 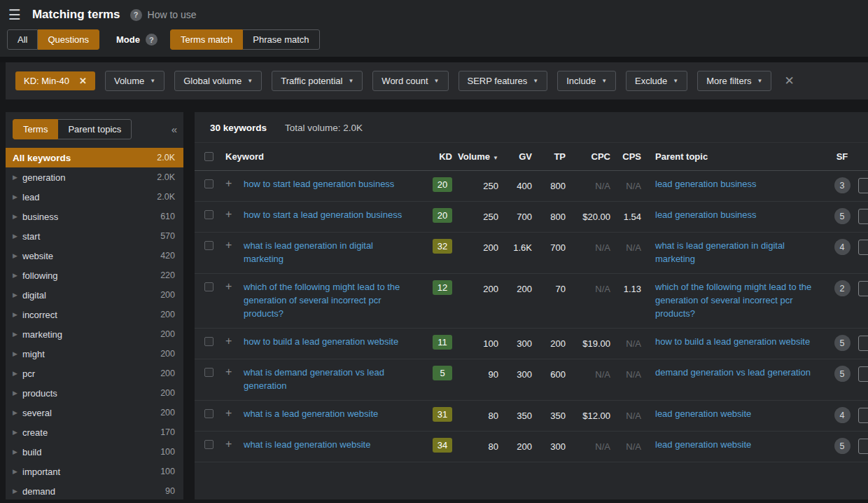 What do you see at coordinates (94, 216) in the screenshot?
I see `sidebar-item-business: ▶business610` at bounding box center [94, 216].